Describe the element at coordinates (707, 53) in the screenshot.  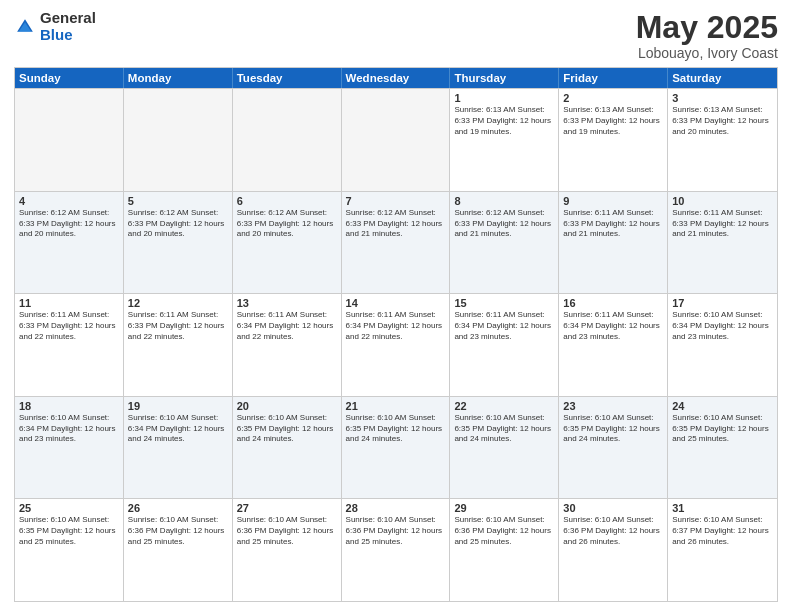
I see `subtitle: Lobouayo, Ivory Coast` at that location.